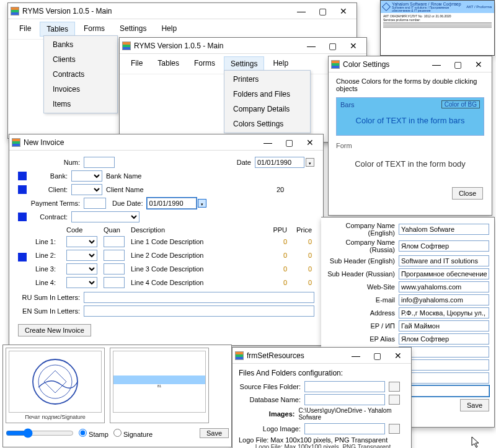 This screenshot has width=496, height=448. Describe the element at coordinates (280, 162) in the screenshot. I see `date-field` at that location.